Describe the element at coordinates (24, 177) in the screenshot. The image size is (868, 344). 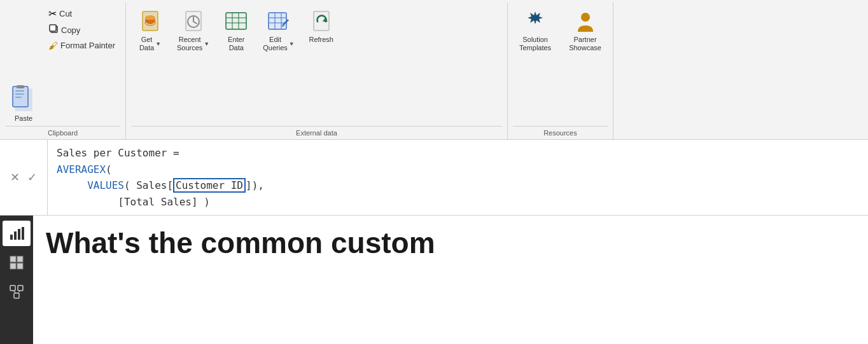
I see `formula-controls: ✕ ✓` at that location.